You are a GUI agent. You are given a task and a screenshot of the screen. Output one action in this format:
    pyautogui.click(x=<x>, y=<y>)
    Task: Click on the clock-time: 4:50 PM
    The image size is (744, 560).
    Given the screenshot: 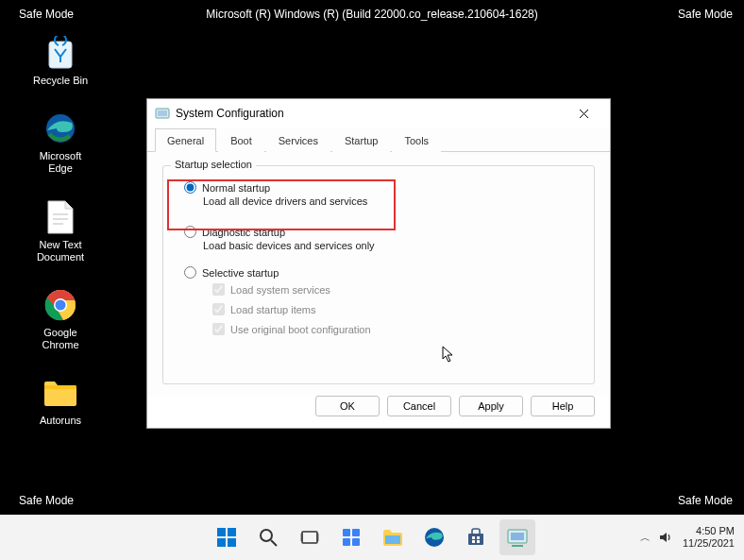 What is the action you would take?
    pyautogui.click(x=708, y=531)
    